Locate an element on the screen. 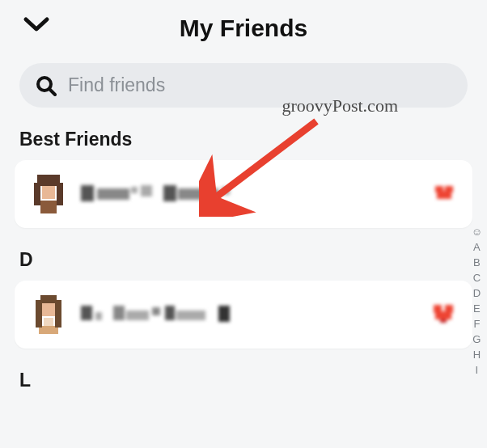 The width and height of the screenshot is (487, 448). alpha-index-letter: A is located at coordinates (477, 247).